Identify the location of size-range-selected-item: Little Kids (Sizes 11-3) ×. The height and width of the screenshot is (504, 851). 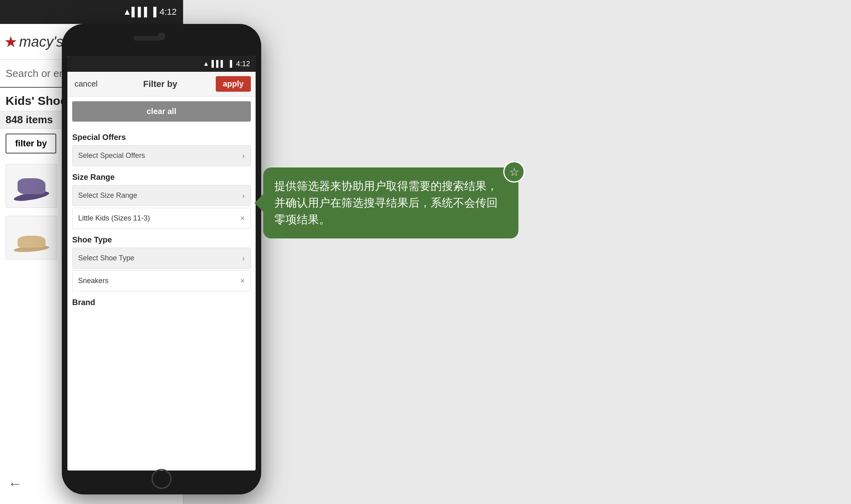
(162, 219).